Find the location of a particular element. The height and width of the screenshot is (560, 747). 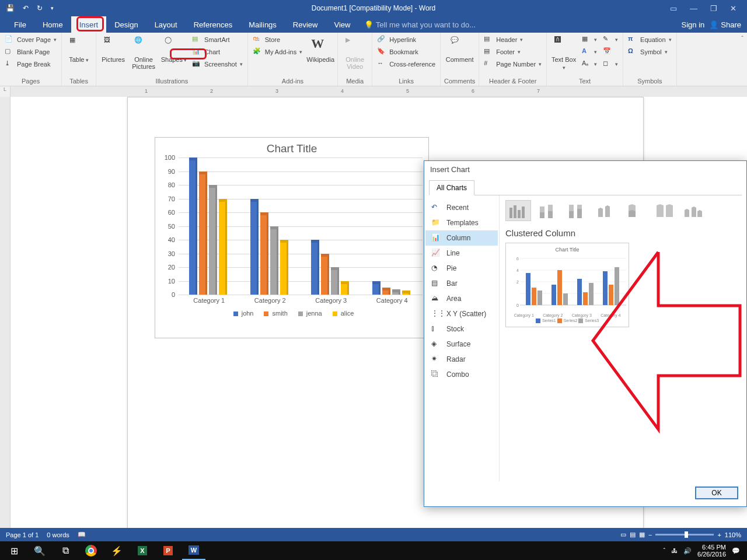

column-subtypes is located at coordinates (623, 211).